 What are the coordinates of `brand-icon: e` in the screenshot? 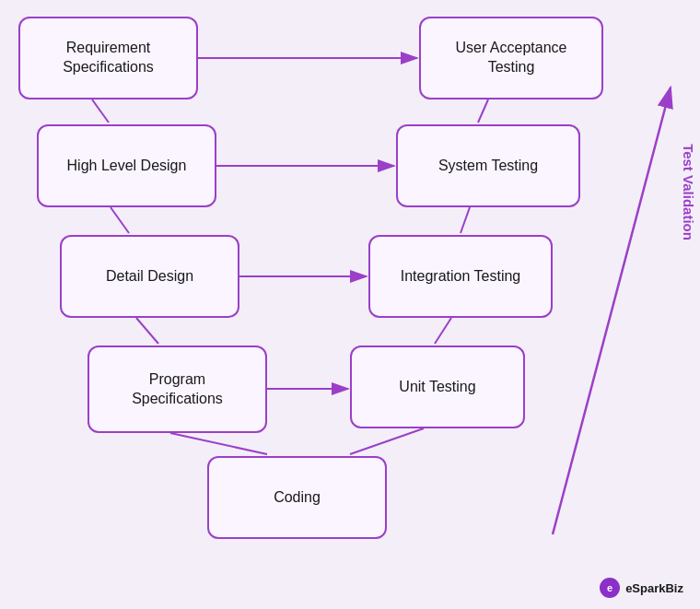 It's located at (610, 588).